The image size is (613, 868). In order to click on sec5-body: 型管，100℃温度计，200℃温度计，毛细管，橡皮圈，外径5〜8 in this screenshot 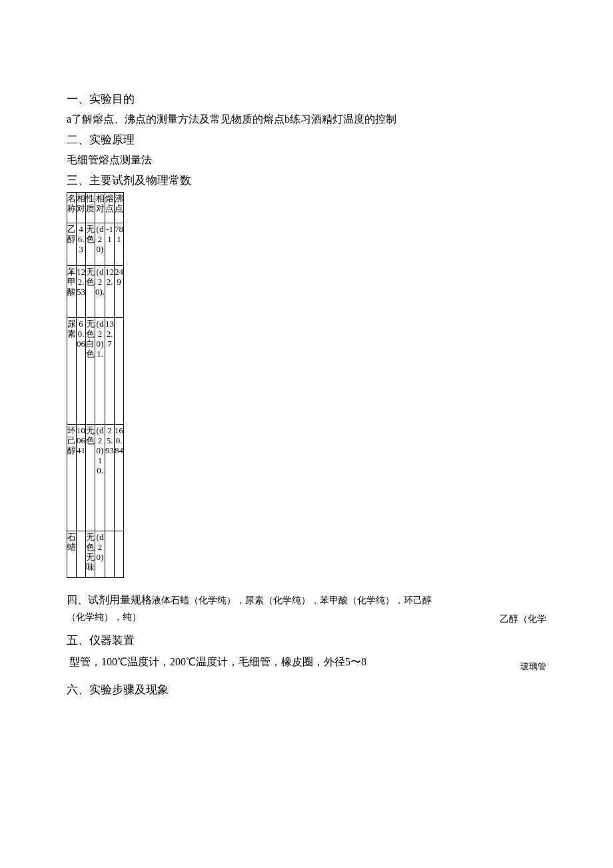, I will do `click(218, 661)`.